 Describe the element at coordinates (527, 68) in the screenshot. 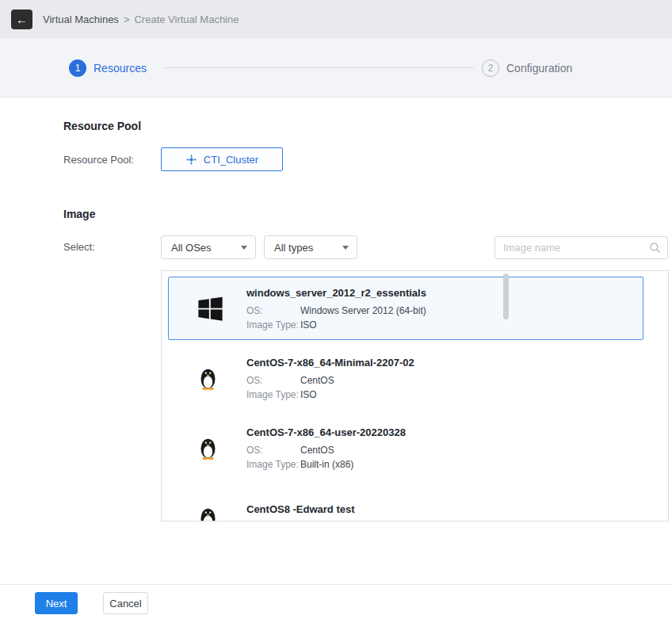

I see `step-configuration: 2 Configuration` at that location.